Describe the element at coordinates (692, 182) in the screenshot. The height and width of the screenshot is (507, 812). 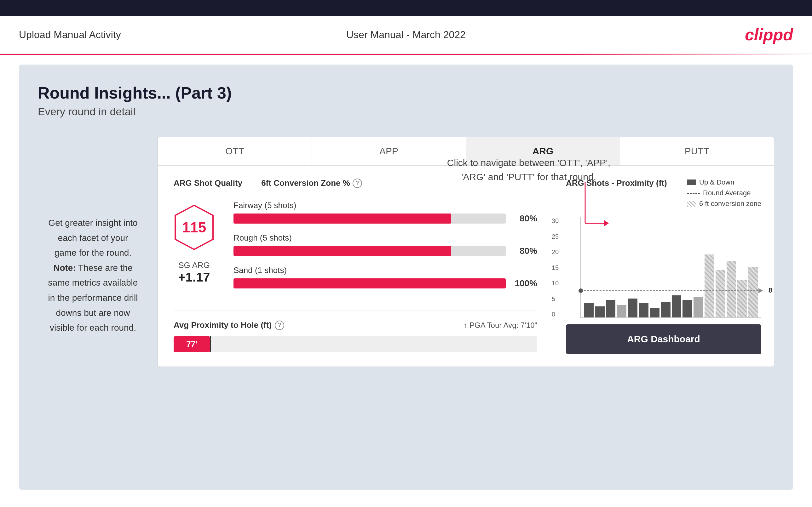
I see `legend-box-updown` at that location.